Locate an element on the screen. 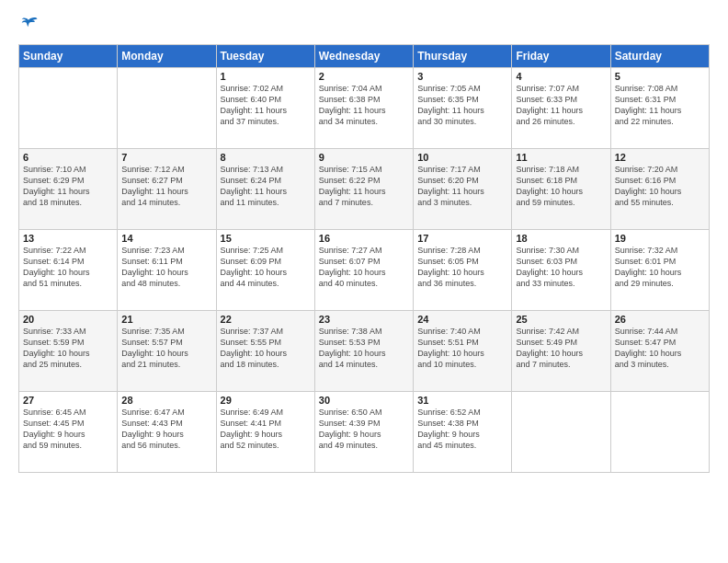  day-number: 29 is located at coordinates (266, 400).